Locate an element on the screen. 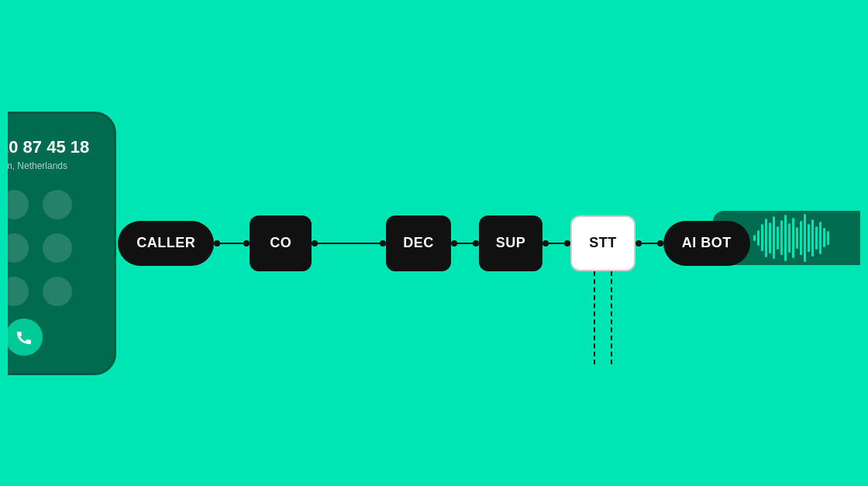  node-stt: STT is located at coordinates (603, 243).